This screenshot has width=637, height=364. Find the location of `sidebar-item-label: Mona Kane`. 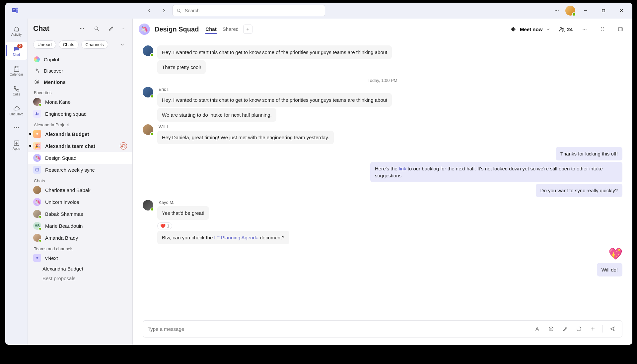

sidebar-item-label: Mona Kane is located at coordinates (86, 102).